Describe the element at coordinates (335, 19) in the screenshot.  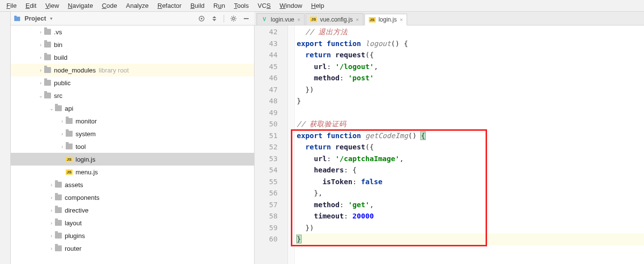
I see `editor-tab-vue-config-js: JSvue.config.js×` at that location.